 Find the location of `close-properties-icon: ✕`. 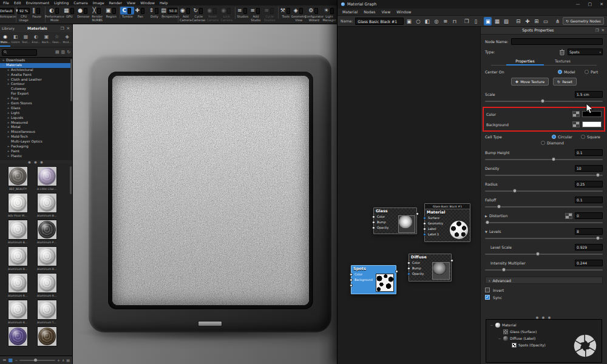

close-properties-icon: ✕ is located at coordinates (603, 30).